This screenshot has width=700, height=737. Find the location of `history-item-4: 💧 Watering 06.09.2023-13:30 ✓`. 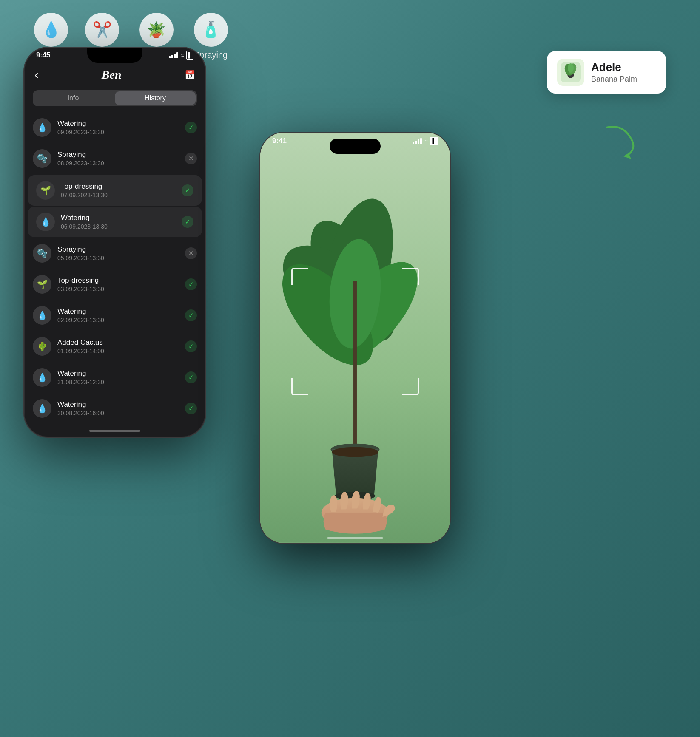

history-item-4: 💧 Watering 06.09.2023-13:30 ✓ is located at coordinates (115, 222).